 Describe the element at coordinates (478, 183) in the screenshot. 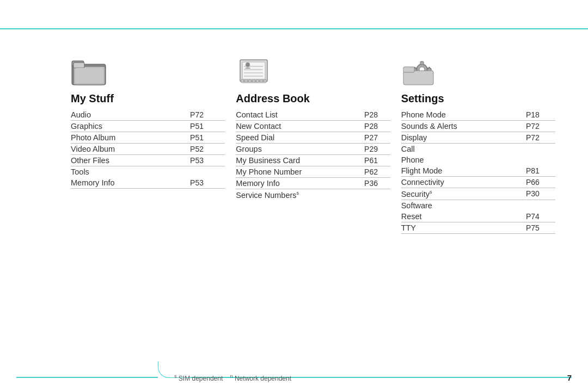

I see `list-item: Connectivity P66` at that location.